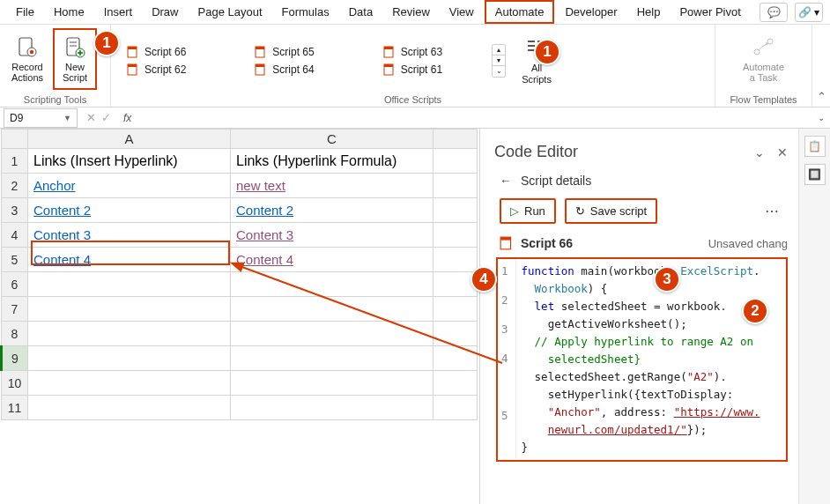  I want to click on menu-page-layout: Page Layout, so click(231, 12).